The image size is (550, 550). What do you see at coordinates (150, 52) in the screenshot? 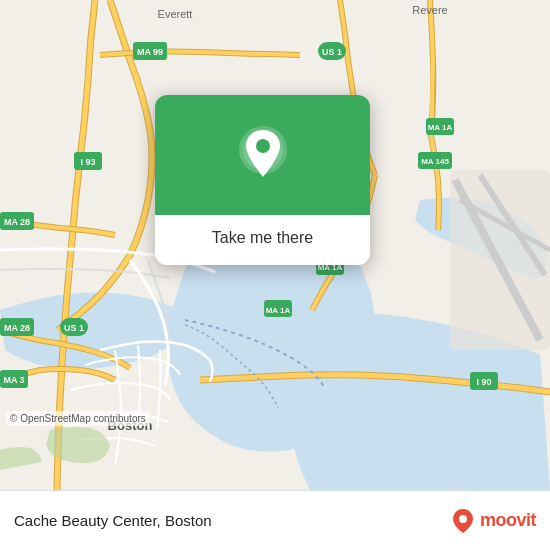
I see `svg-text: MA 99` at bounding box center [150, 52].